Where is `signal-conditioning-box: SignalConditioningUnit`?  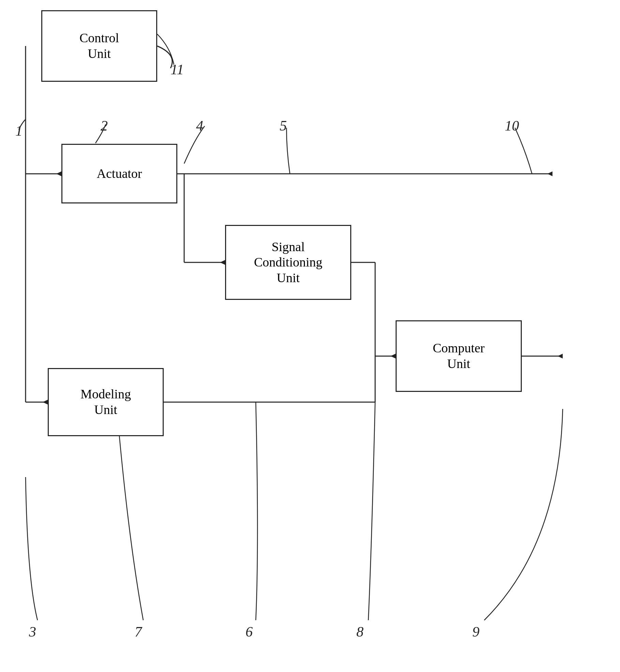 signal-conditioning-box: SignalConditioningUnit is located at coordinates (288, 262).